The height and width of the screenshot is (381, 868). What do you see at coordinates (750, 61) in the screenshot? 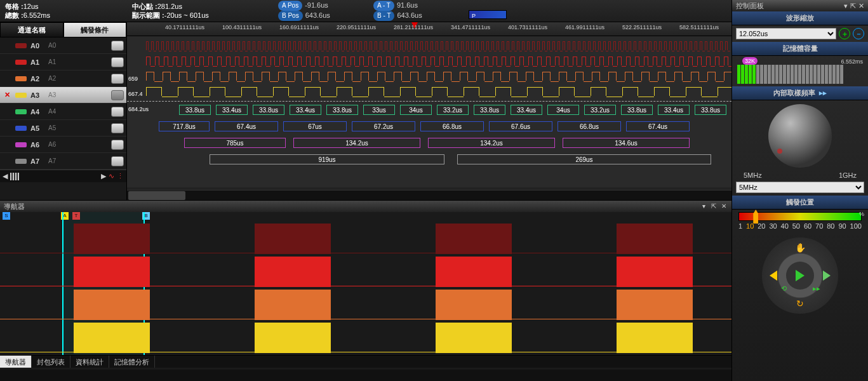
I see `memory-bubble: 32K` at bounding box center [750, 61].